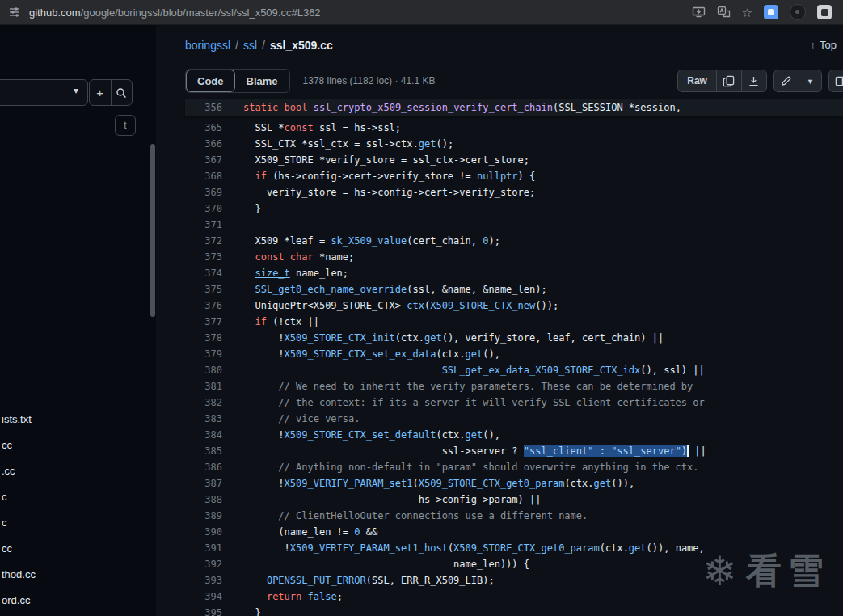 This screenshot has height=616, width=843. What do you see at coordinates (824, 12) in the screenshot?
I see `browser-extension-icon-light` at bounding box center [824, 12].